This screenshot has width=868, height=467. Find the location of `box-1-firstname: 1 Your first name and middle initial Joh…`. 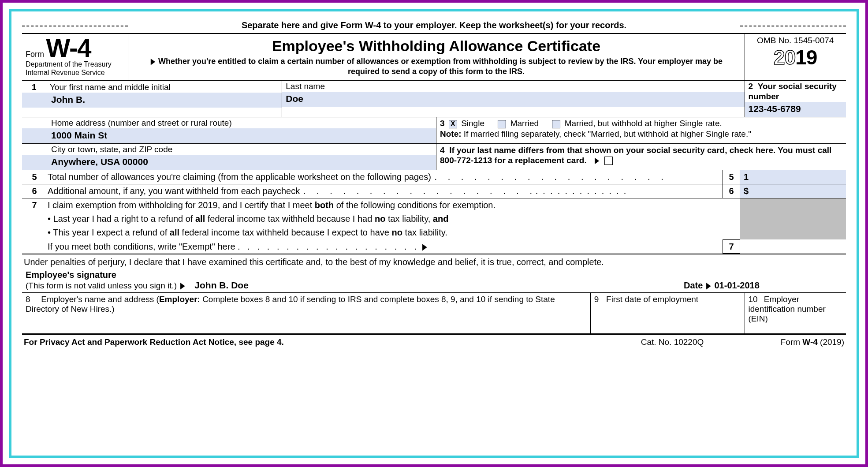

box-1-firstname: 1 Your first name and middle initial Joh… is located at coordinates (152, 99).